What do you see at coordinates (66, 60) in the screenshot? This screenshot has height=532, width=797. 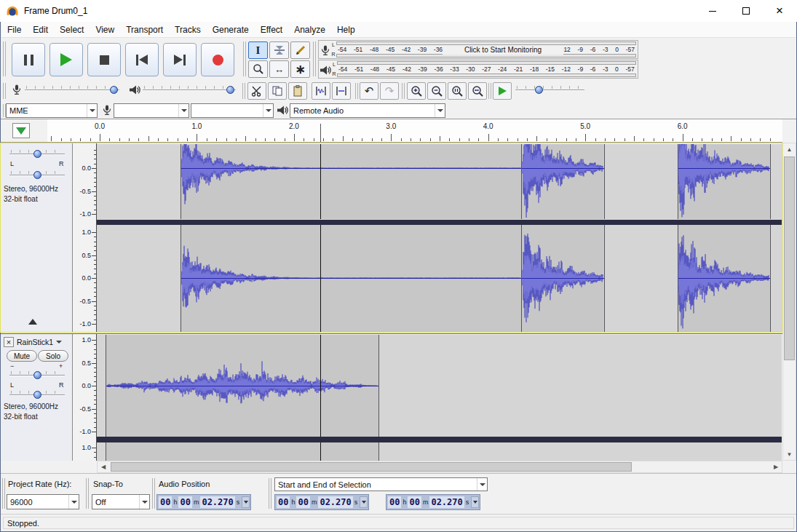 I see `play-button` at bounding box center [66, 60].